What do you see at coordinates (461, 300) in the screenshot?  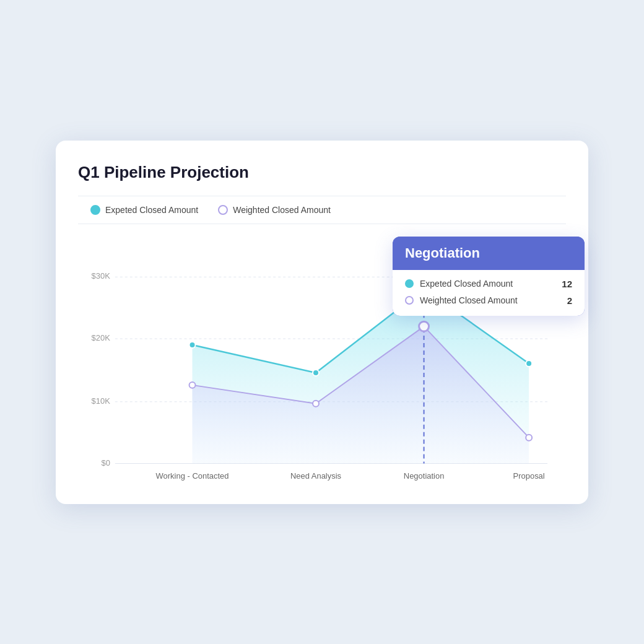 I see `tooltip-left-2: Weighted Closed Amount` at bounding box center [461, 300].